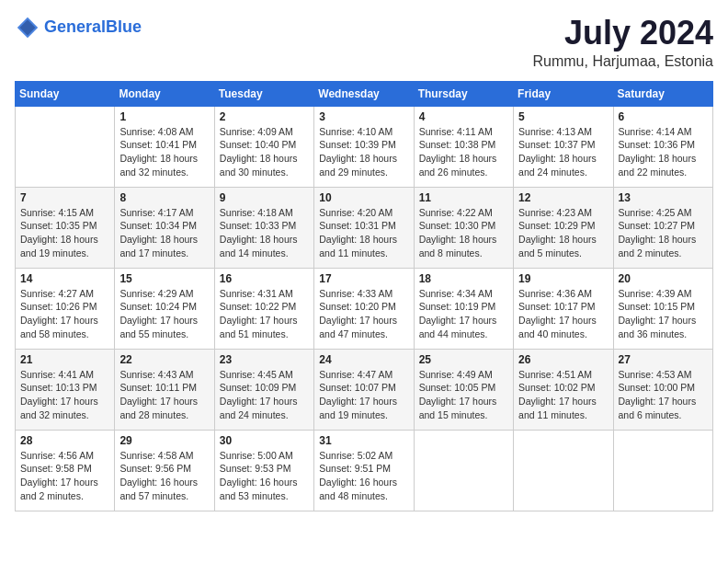 Image resolution: width=728 pixels, height=563 pixels. What do you see at coordinates (93, 28) in the screenshot?
I see `logo-text: GeneralBlue` at bounding box center [93, 28].